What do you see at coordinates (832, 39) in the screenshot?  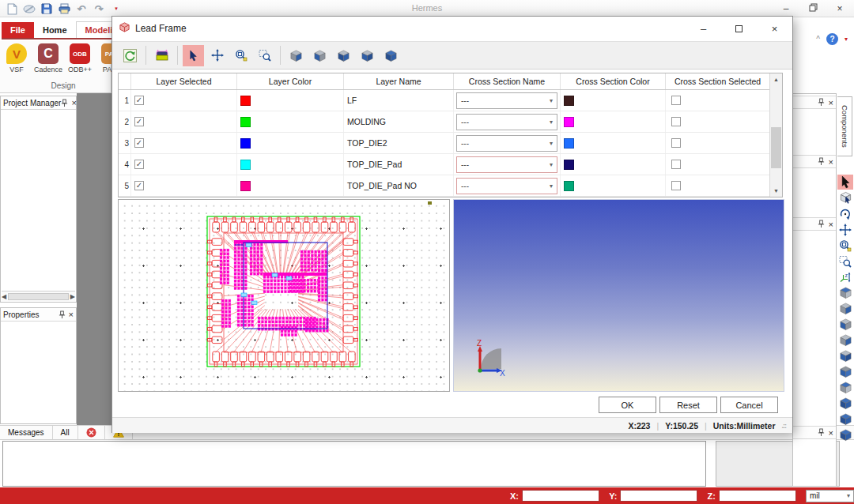 I see `help-icon: ?` at bounding box center [832, 39].